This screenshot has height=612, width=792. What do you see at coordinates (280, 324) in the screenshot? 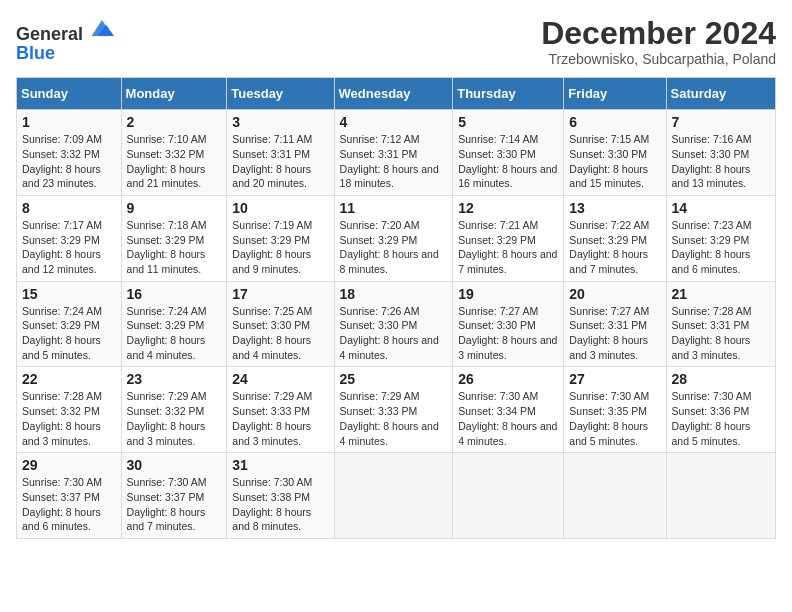
I see `calendar-day-cell: 17 Sunrise: 7:25 AM Sunset: 3:30 PM Dayl…` at bounding box center [280, 324].